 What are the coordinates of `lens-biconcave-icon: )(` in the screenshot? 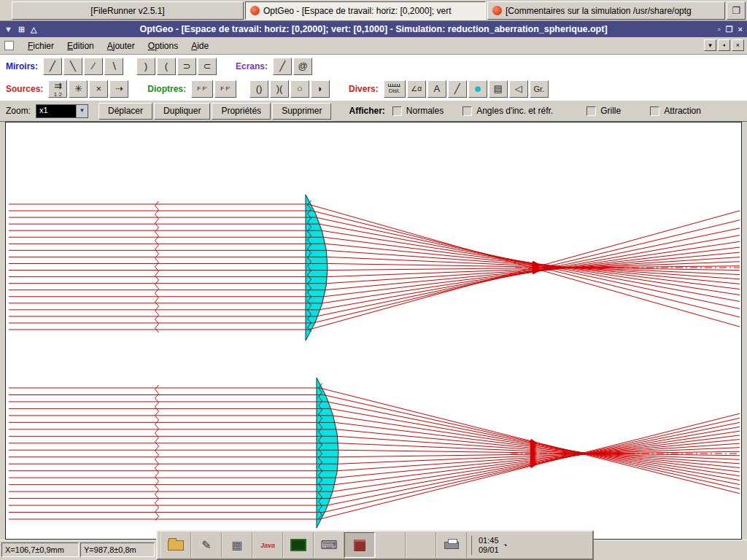 It's located at (279, 89).